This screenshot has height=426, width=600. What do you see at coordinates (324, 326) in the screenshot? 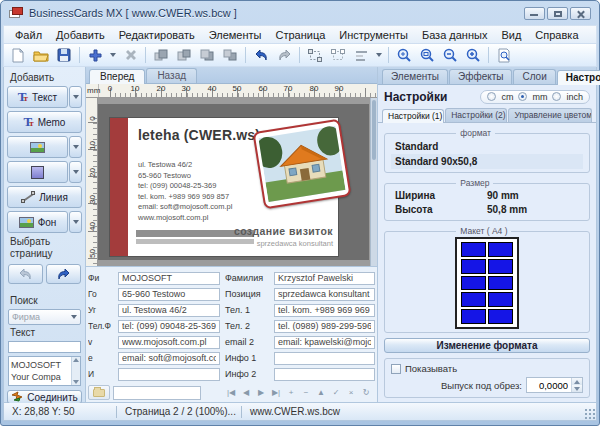
I see `phone2-field` at bounding box center [324, 326].